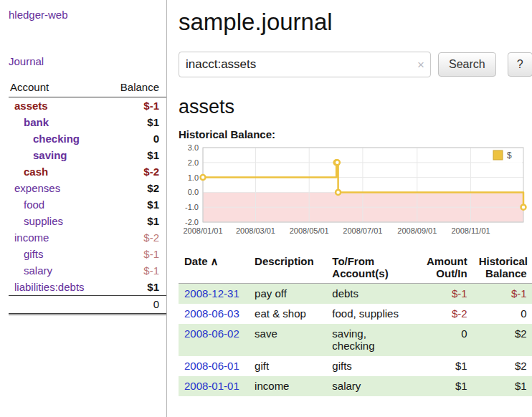  What do you see at coordinates (214, 340) in the screenshot?
I see `register-date-cell: 2008-06-02` at bounding box center [214, 340].